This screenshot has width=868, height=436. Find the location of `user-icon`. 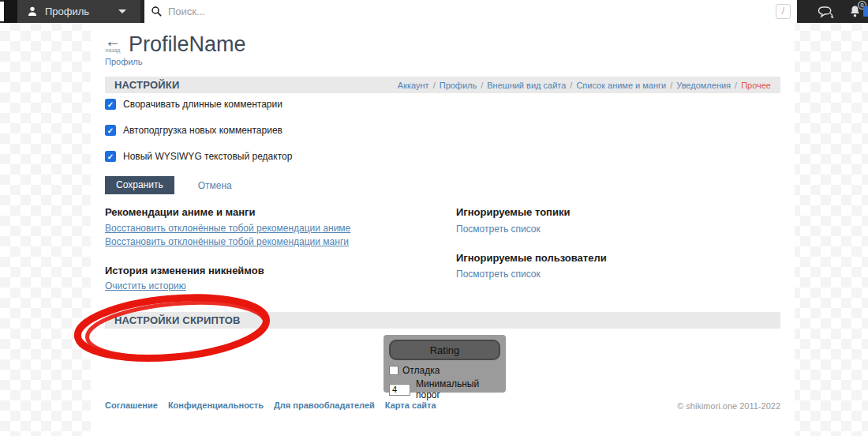

user-icon is located at coordinates (32, 11).